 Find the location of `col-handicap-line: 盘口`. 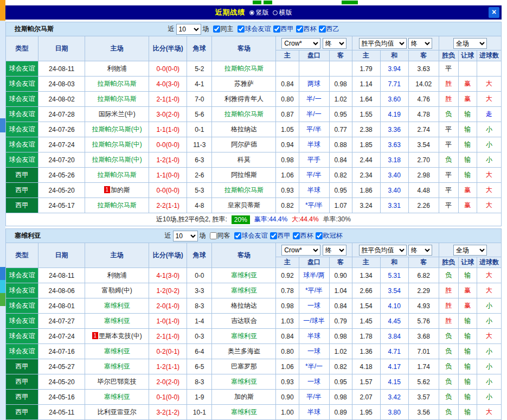

col-handicap-line: 盘口 is located at coordinates (314, 56).